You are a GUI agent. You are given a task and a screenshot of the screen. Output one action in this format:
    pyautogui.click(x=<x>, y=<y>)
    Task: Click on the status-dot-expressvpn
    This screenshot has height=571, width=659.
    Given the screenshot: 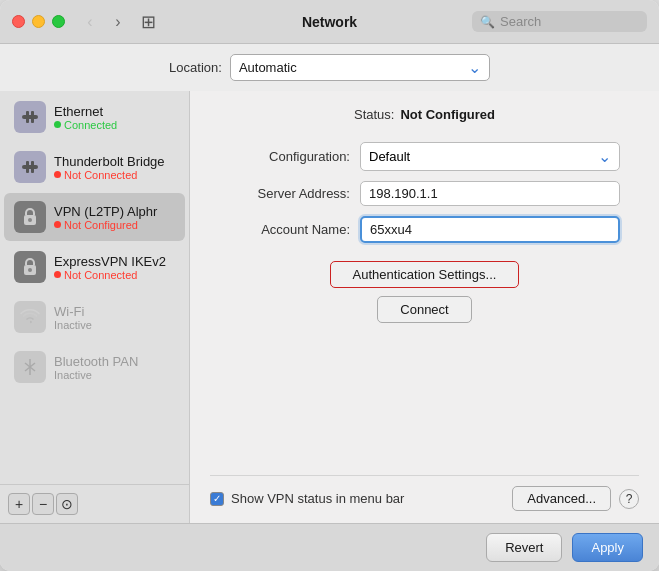 What is the action you would take?
    pyautogui.click(x=58, y=274)
    